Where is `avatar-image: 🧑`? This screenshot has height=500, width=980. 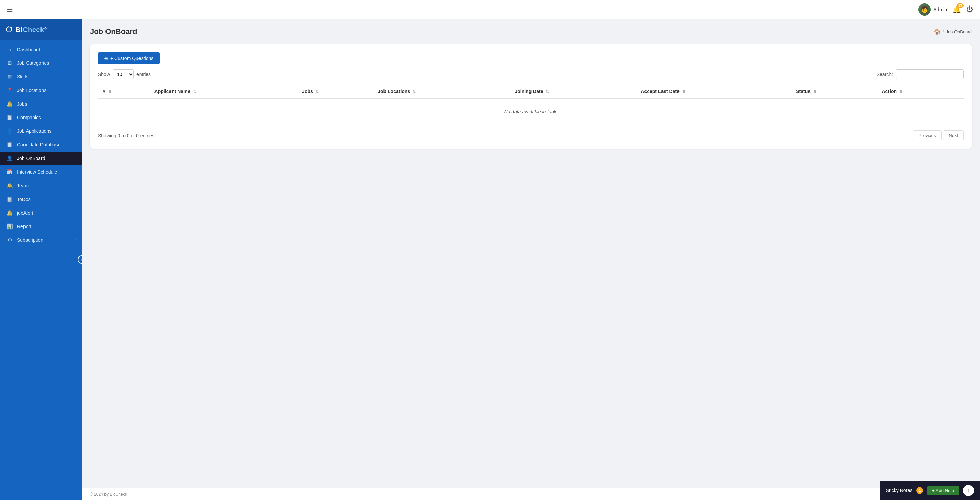 avatar-image: 🧑 is located at coordinates (924, 10).